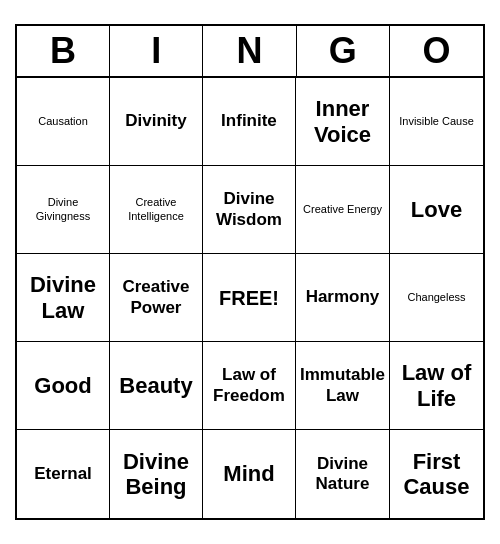 The height and width of the screenshot is (544, 500). What do you see at coordinates (156, 298) in the screenshot?
I see `bingo-cell: Creative Power` at bounding box center [156, 298].